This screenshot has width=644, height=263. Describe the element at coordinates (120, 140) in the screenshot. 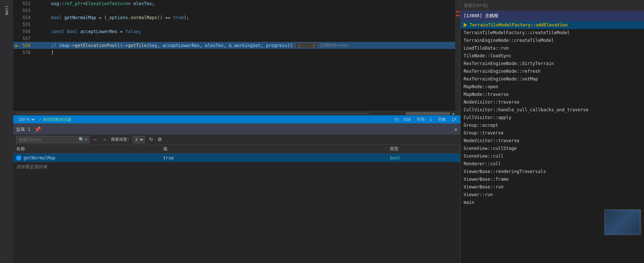

I see `depth-label: 搜索深度:` at that location.